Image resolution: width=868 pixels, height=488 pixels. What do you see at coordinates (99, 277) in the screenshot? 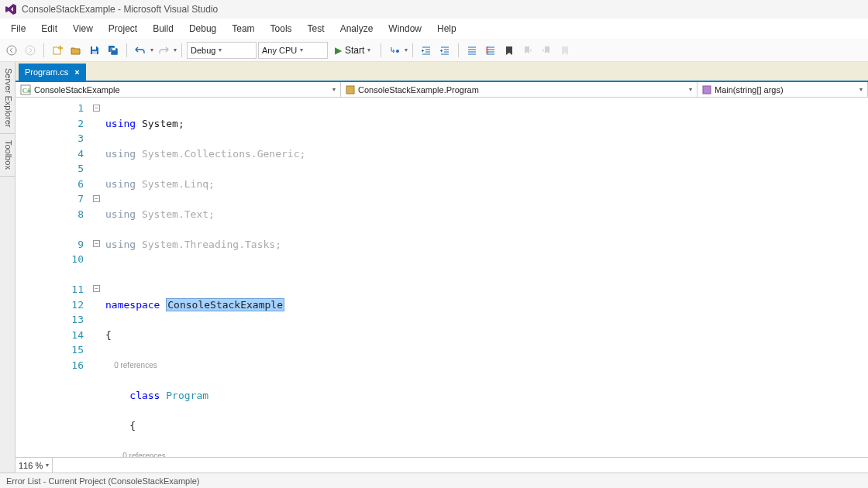
I see `fold-gutter: − − − −` at bounding box center [99, 277].